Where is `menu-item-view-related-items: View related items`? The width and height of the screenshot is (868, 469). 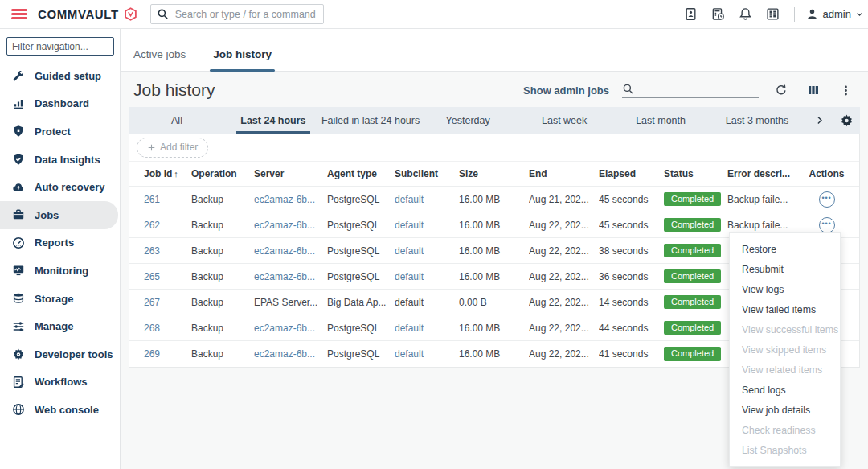 menu-item-view-related-items: View related items is located at coordinates (784, 370).